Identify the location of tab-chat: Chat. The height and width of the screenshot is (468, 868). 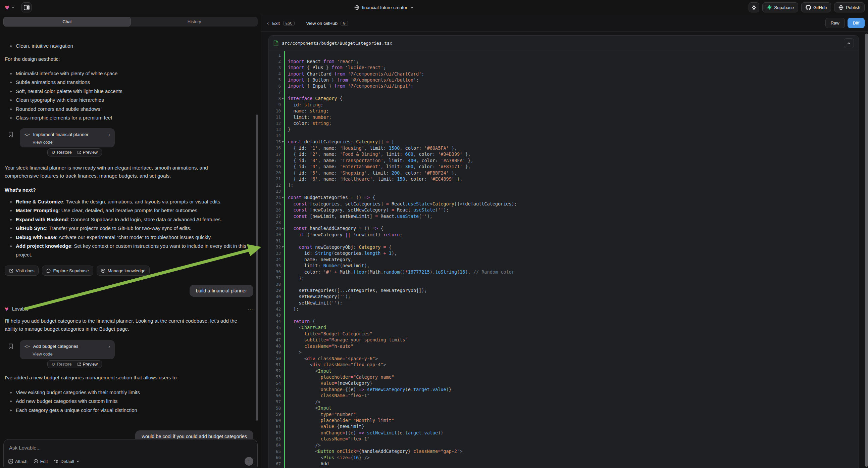
(67, 22).